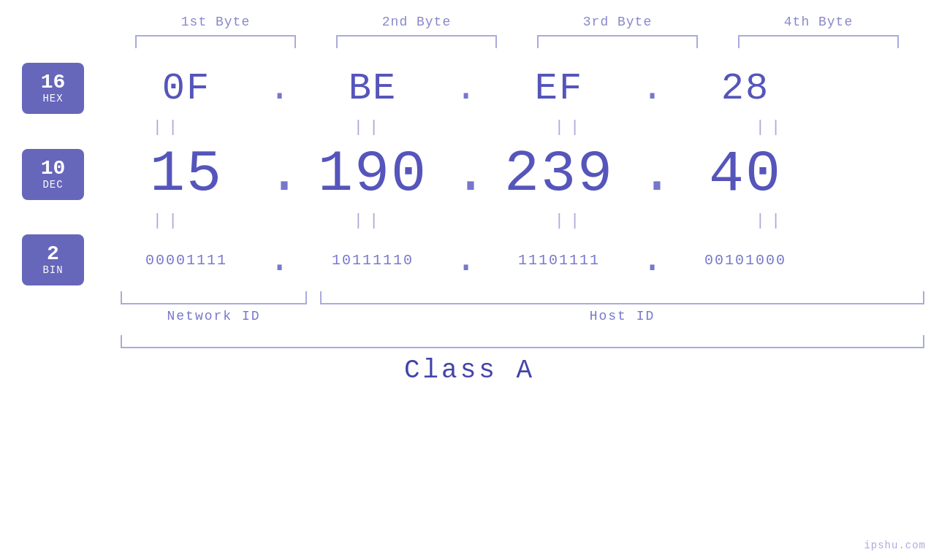  What do you see at coordinates (522, 342) in the screenshot?
I see `outer-bracket-bottom` at bounding box center [522, 342].